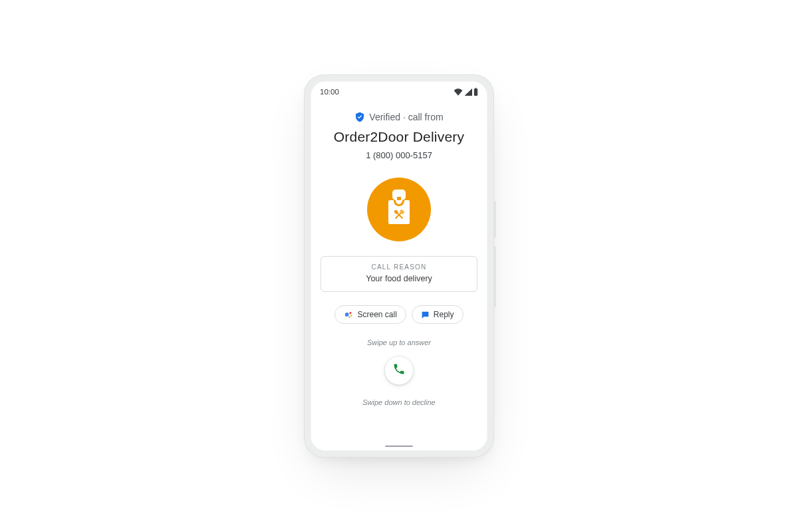  Describe the element at coordinates (399, 117) in the screenshot. I see `verified-row: Verified · call from` at that location.